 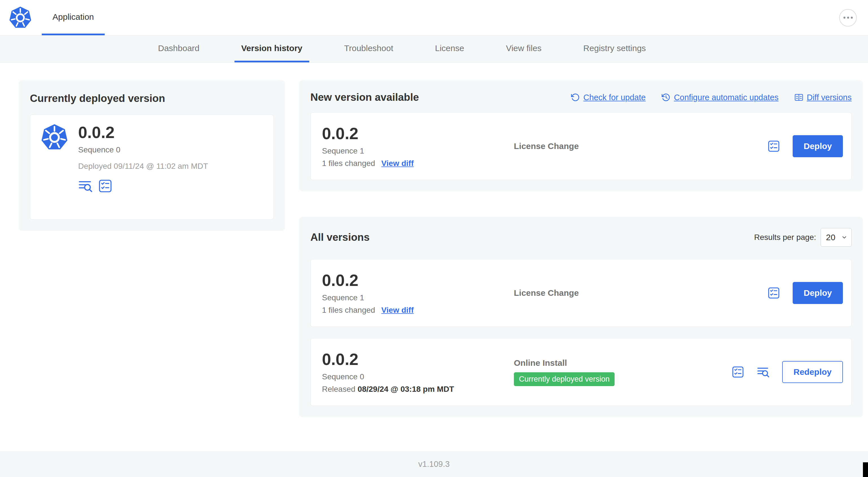 I want to click on released-label: Released, so click(x=339, y=389).